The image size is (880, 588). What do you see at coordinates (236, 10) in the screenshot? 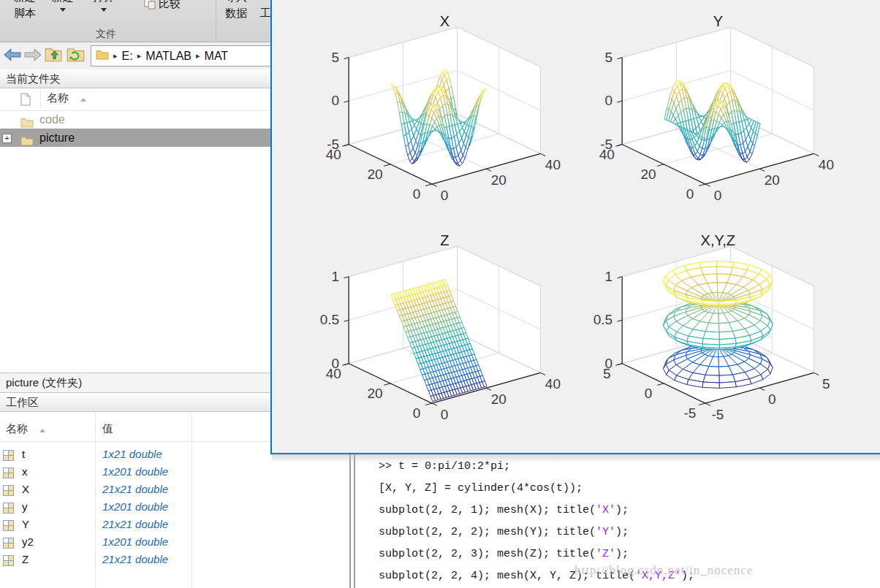
I see `import-data-button: 导入 数据` at bounding box center [236, 10].